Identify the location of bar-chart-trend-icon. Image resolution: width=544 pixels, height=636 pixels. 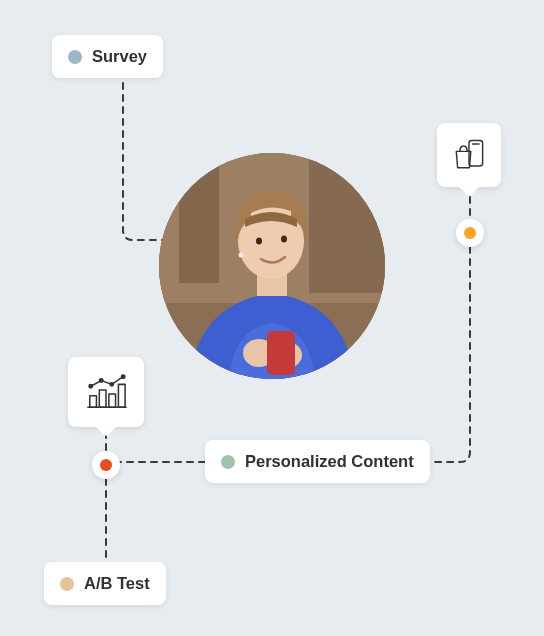
(106, 392).